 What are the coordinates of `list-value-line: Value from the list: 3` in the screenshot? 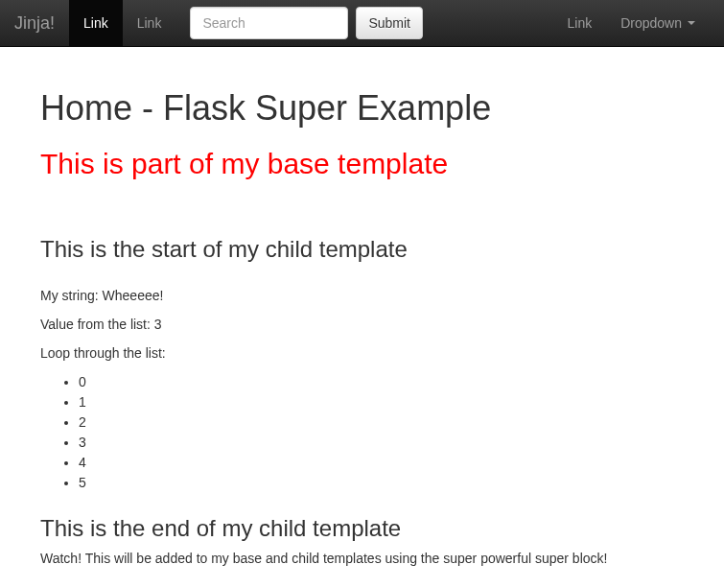 It's located at (362, 324).